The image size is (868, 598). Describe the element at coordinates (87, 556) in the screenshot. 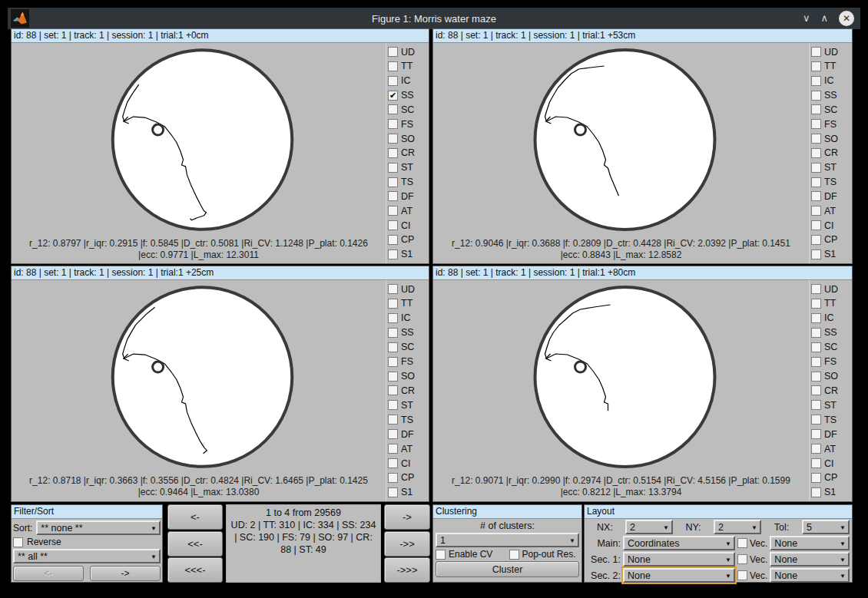

I see `filter-dropdown: ** all ** ▼` at that location.